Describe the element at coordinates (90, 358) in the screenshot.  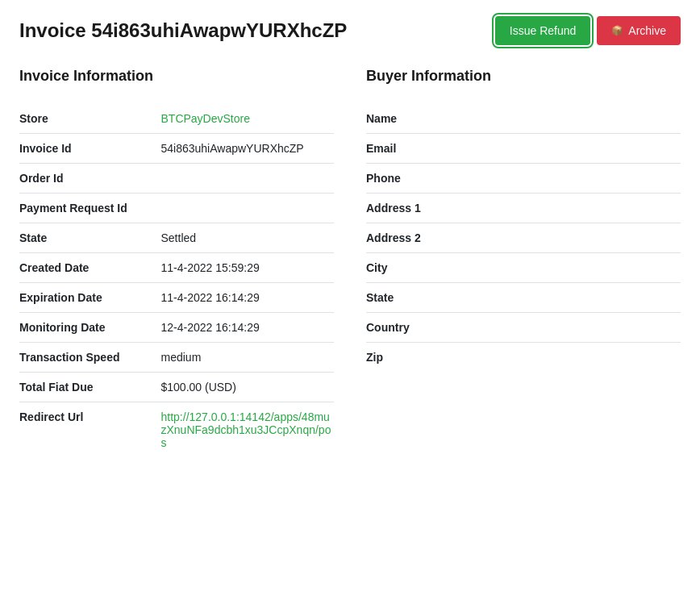
I see `invoice-row-label: Transaction Speed` at that location.